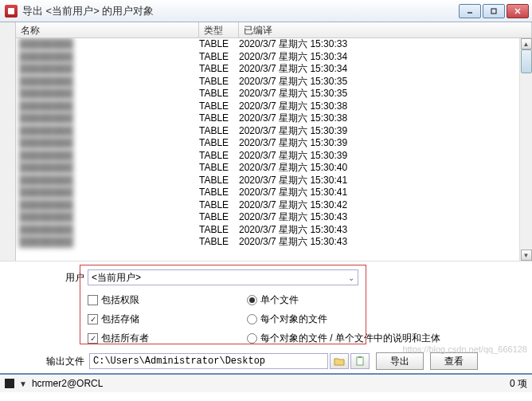 The image size is (532, 401). I want to click on include-storage-checkbox: ✓ 包括存储, so click(167, 319).